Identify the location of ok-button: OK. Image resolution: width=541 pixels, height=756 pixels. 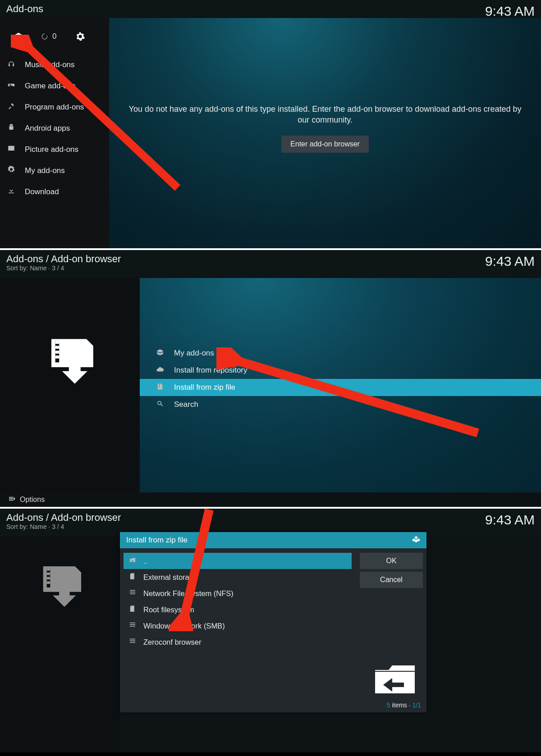
(391, 561).